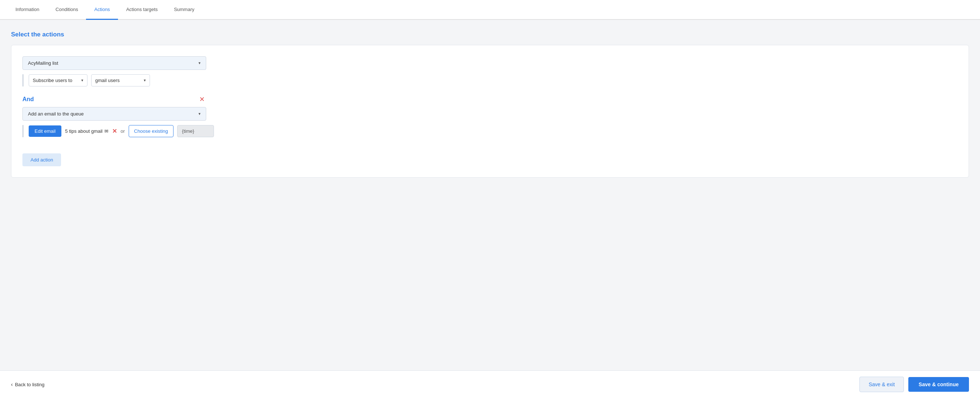 Image resolution: width=980 pixels, height=398 pixels. I want to click on action-block-1: AcyMailing list ▾ Subscribe users to ▾ g…, so click(490, 72).